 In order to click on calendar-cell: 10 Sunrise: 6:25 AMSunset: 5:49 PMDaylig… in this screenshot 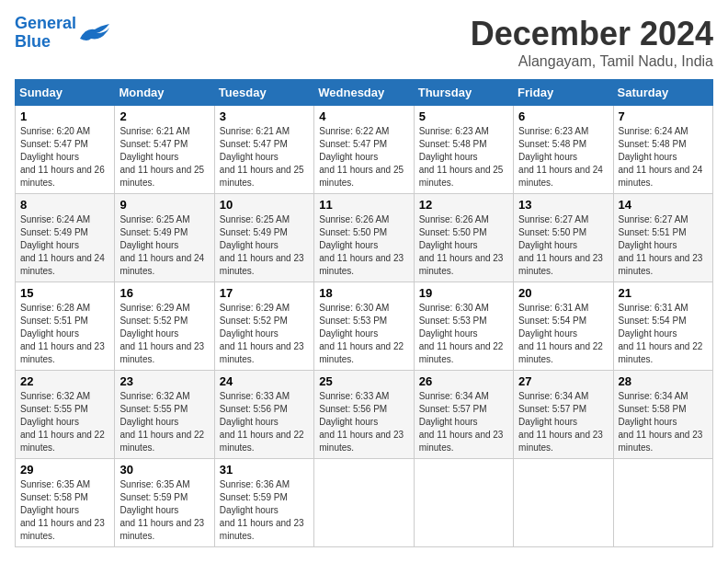, I will do `click(264, 238)`.